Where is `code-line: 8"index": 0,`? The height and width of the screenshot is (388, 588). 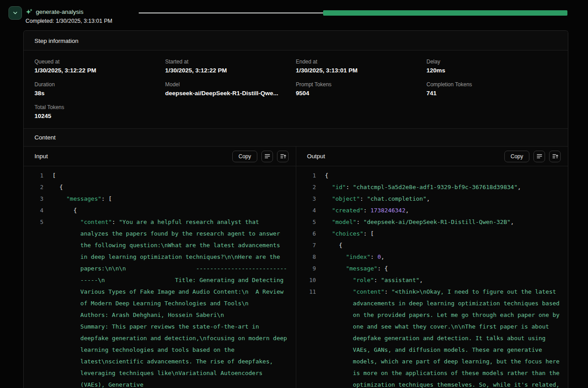 code-line: 8"index": 0, is located at coordinates (432, 257).